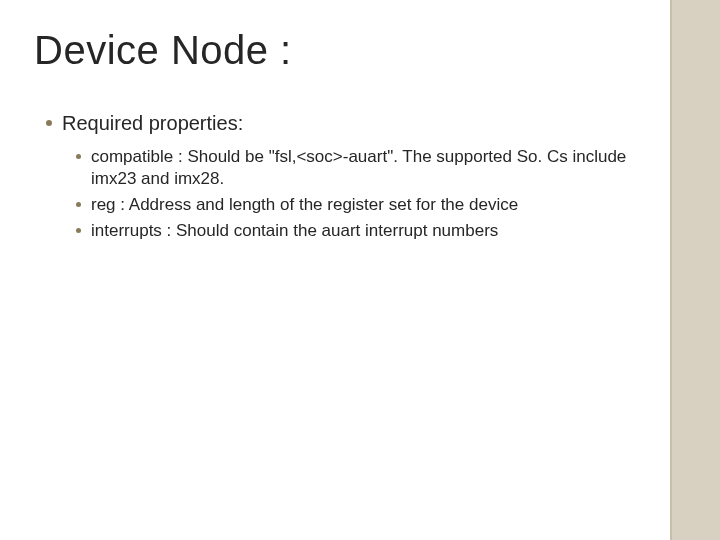  Describe the element at coordinates (339, 50) in the screenshot. I see `slide-title: Device Node :` at that location.